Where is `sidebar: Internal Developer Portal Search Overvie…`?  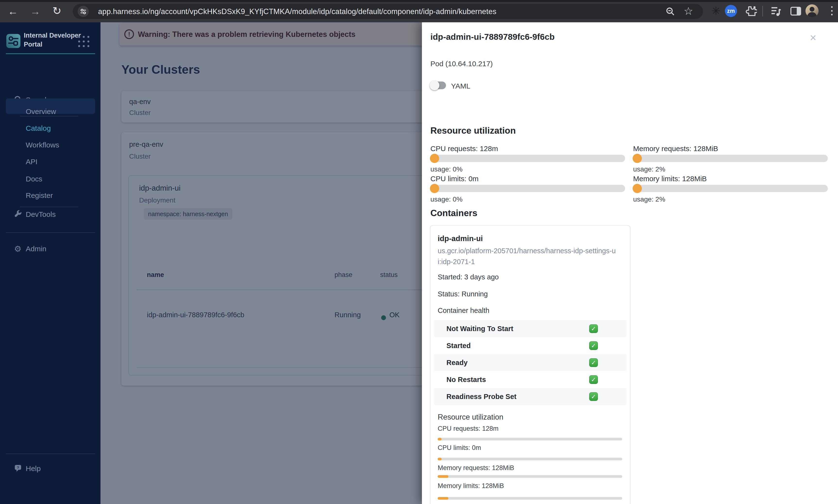
sidebar: Internal Developer Portal Search Overvie… is located at coordinates (50, 263).